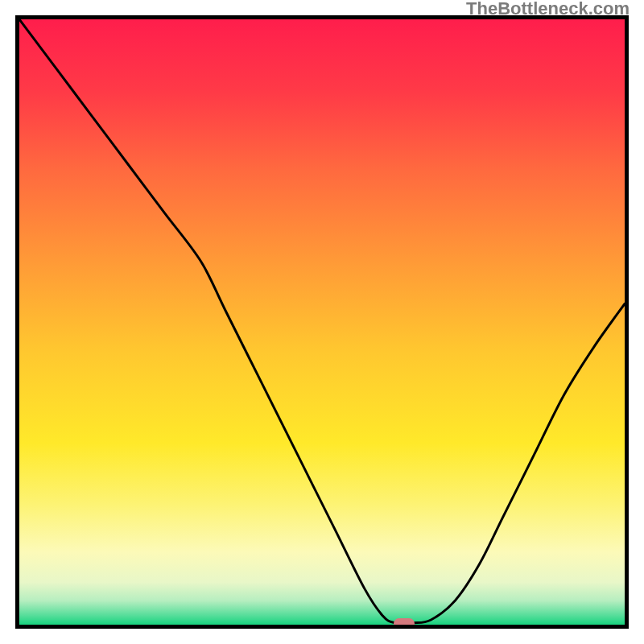 This screenshot has height=644, width=644. Describe the element at coordinates (404, 623) in the screenshot. I see `optimal-point-marker` at that location.